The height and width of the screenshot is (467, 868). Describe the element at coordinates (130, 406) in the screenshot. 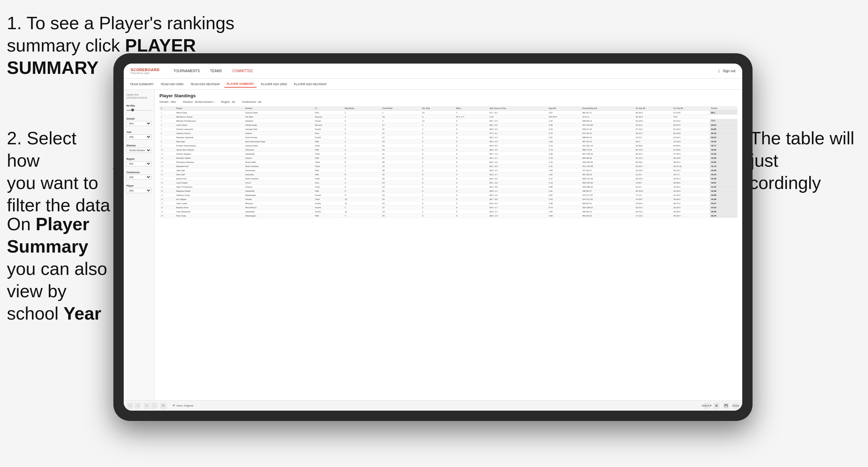

I see `toolbar-back-button: ←` at that location.